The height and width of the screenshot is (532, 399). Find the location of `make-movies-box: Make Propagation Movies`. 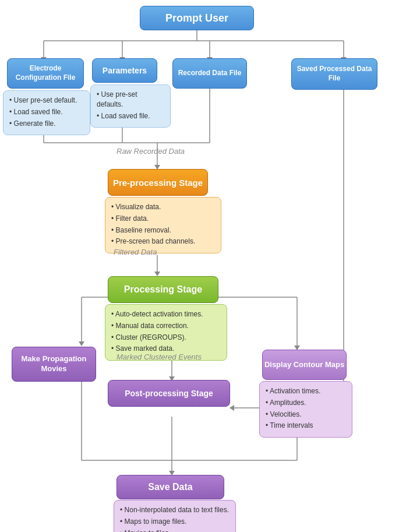

make-movies-box: Make Propagation Movies is located at coordinates (54, 364).